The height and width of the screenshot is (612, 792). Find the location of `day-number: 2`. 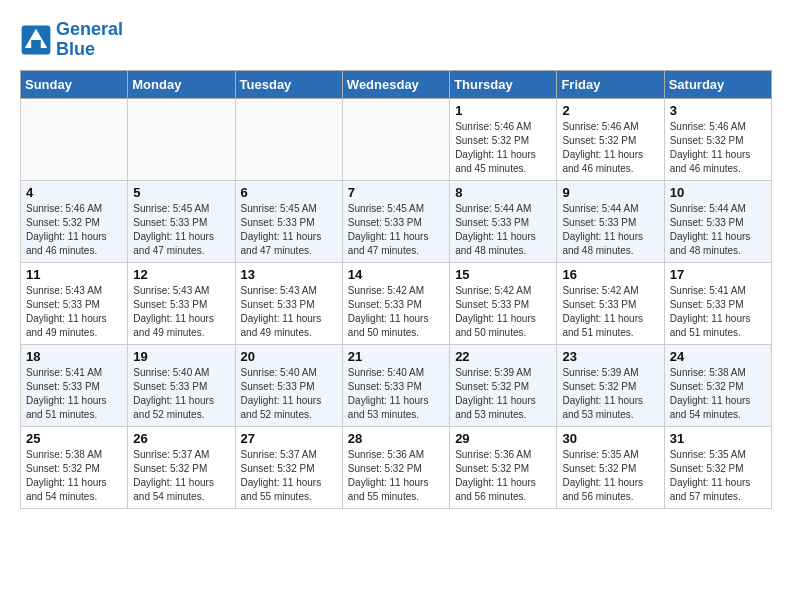

day-number: 2 is located at coordinates (610, 110).